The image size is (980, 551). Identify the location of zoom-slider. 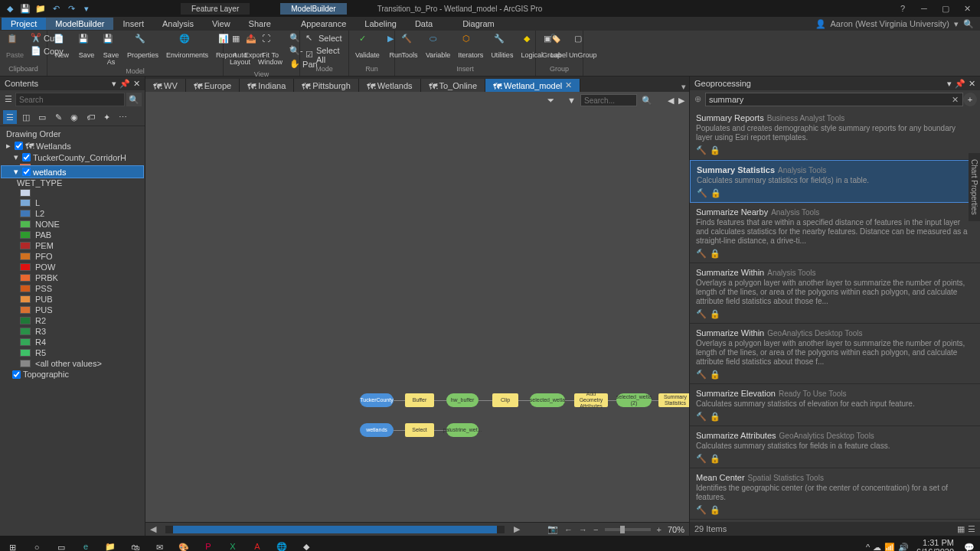
(628, 530).